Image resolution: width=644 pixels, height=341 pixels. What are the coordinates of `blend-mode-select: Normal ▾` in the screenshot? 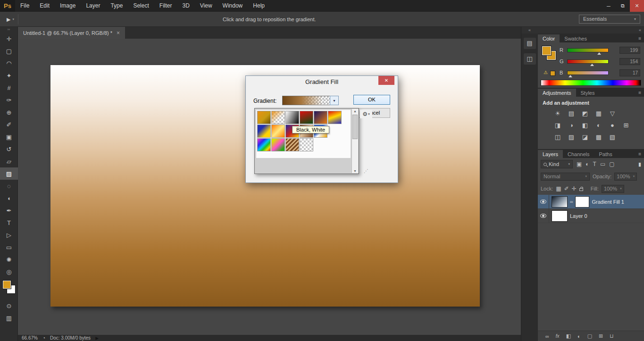 It's located at (565, 176).